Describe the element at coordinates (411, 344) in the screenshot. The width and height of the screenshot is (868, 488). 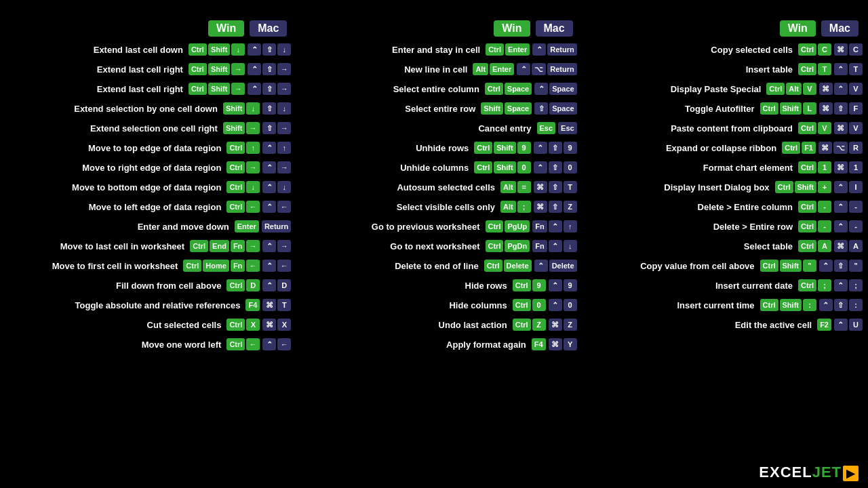
I see `shortcut-label: Apply format again` at that location.